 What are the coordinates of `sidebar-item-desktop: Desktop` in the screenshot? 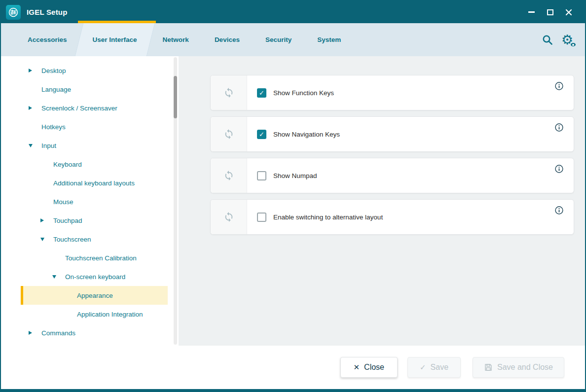 It's located at (90, 71).